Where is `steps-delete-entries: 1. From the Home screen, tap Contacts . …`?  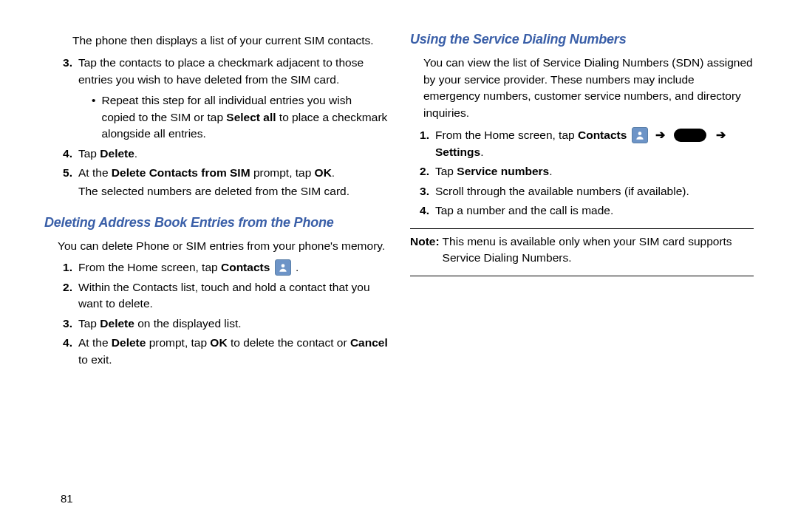
steps-delete-entries: 1. From the Home screen, tap Contacts . … is located at coordinates (216, 313).